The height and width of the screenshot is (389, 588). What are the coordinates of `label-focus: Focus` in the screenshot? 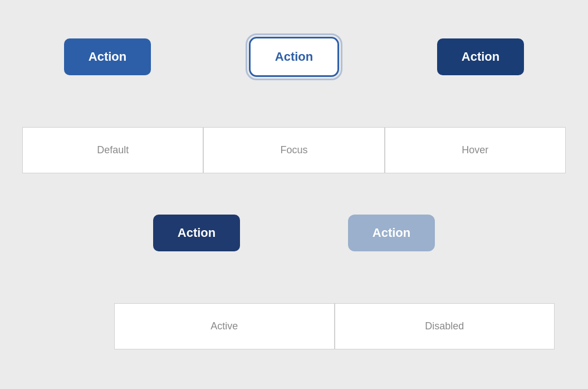 It's located at (294, 150).